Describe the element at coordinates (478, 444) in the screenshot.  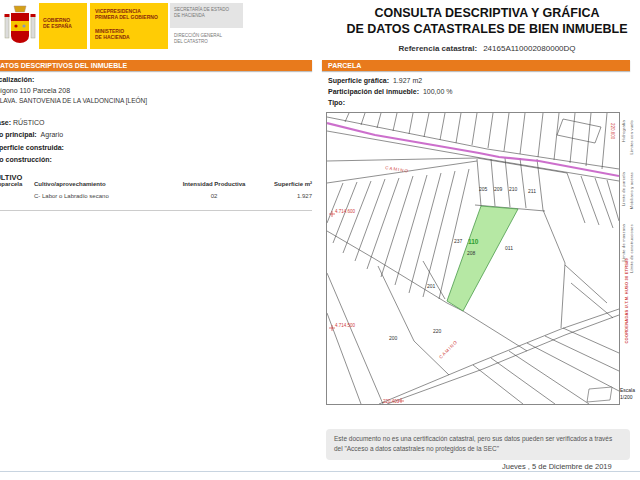
I see `disclaimer-box: Este documento no es una certificación c…` at that location.